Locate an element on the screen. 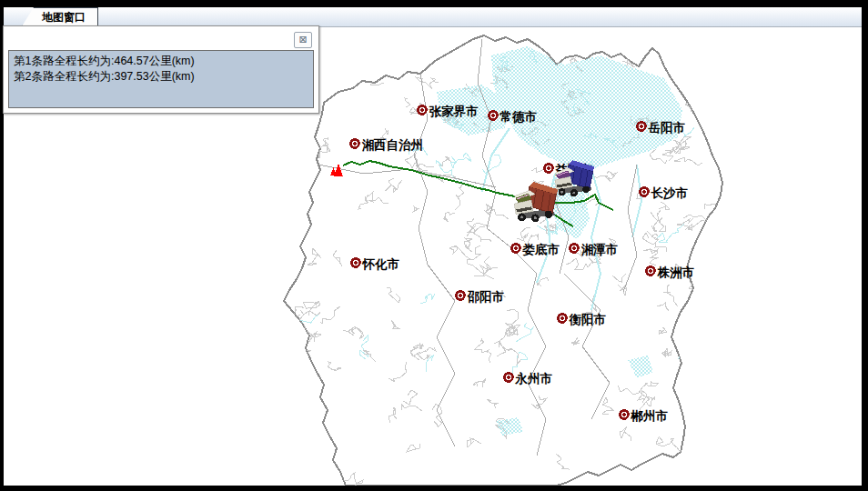 Image resolution: width=868 pixels, height=491 pixels. city-label: 株洲市 is located at coordinates (676, 273).